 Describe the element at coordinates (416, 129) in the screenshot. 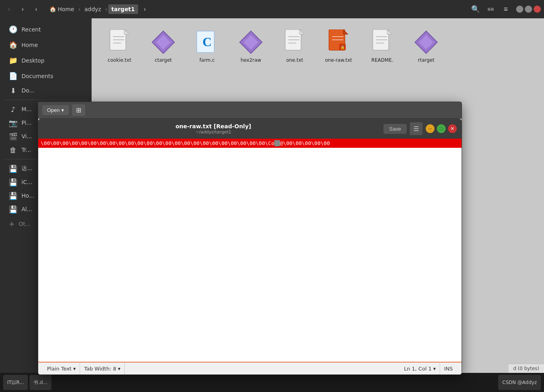

I see `editor-menu-button: ☰` at that location.